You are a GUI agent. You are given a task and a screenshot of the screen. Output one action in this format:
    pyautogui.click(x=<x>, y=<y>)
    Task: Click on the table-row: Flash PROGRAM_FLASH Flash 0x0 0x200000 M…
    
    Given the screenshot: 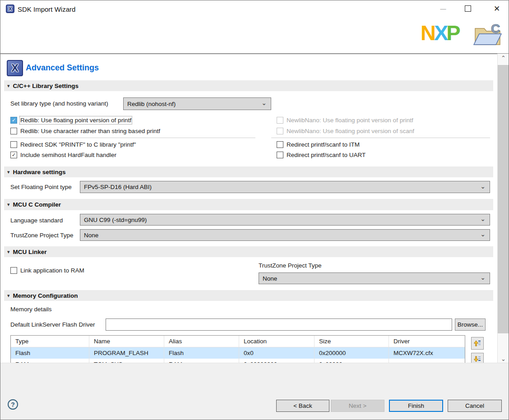 What is the action you would take?
    pyautogui.click(x=238, y=353)
    